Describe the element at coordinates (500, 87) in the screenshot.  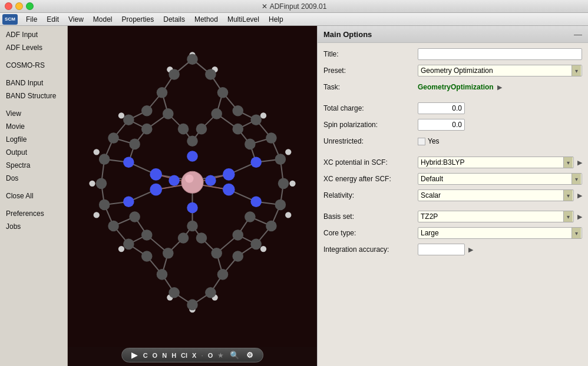
I see `task-arrow-icon: ▶` at that location.